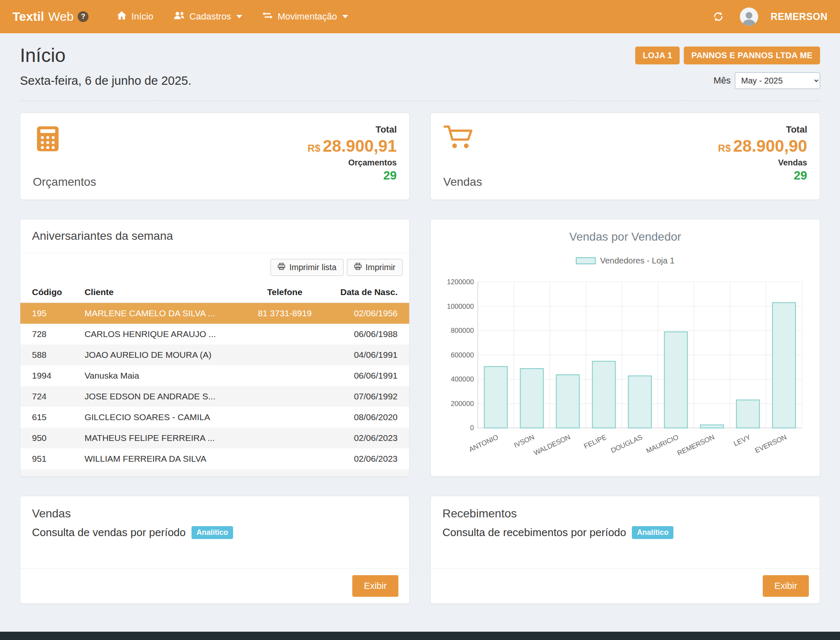 This screenshot has height=640, width=840. Describe the element at coordinates (375, 268) in the screenshot. I see `print-button: Imprimir` at that location.